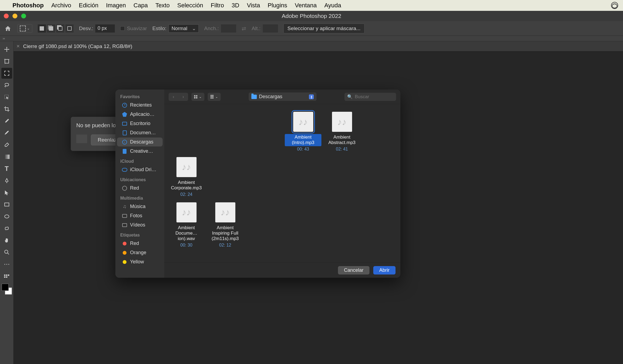 The width and height of the screenshot is (623, 364). Describe the element at coordinates (140, 114) in the screenshot. I see `sidebar-item-applications: Aplicacio…` at that location.